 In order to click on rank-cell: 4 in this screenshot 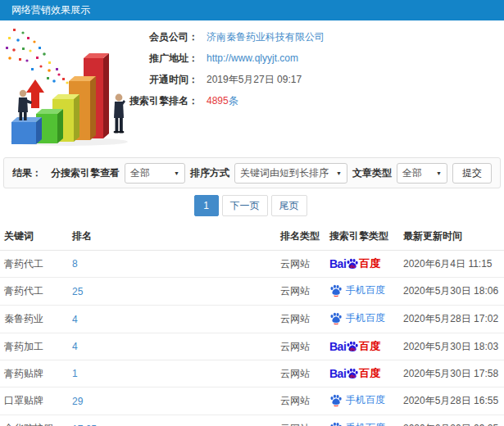, I will do `click(172, 320)`.